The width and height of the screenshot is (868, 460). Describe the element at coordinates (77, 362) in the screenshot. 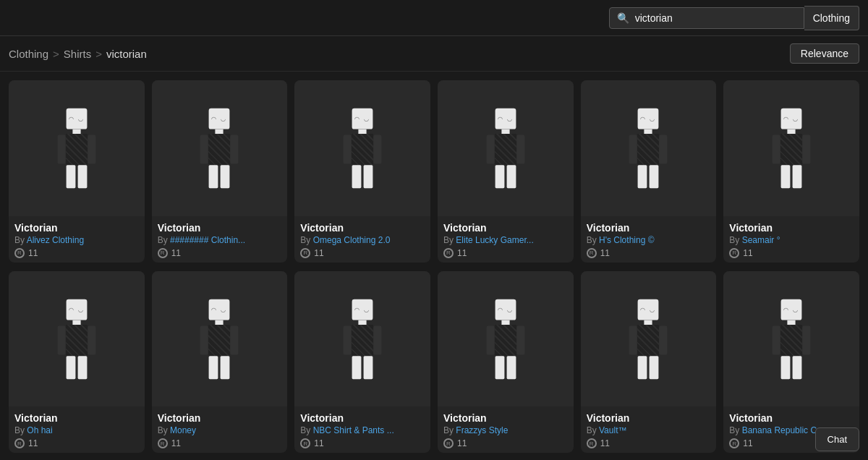

I see `item-card: Victorian By Oh hai R 11` at that location.